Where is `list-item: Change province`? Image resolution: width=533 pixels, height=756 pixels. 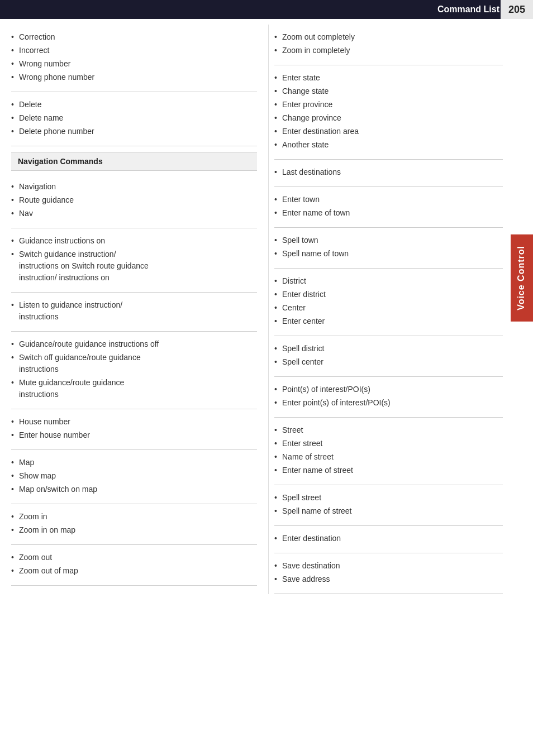
list-item: Change province is located at coordinates (389, 119).